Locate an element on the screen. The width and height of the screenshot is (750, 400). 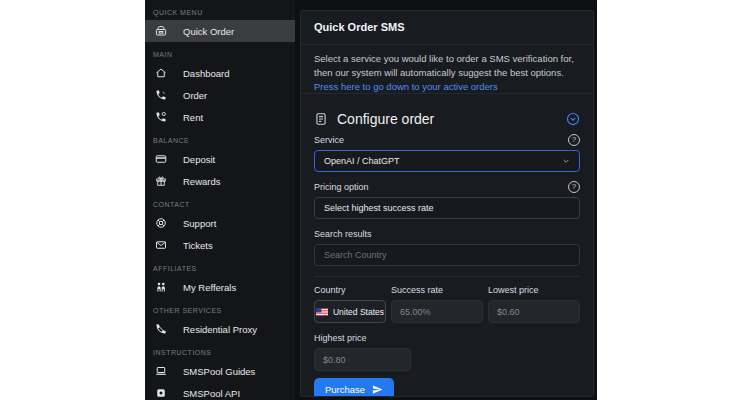
service-selected-value: OpenAI / ChatGPT is located at coordinates (362, 161).